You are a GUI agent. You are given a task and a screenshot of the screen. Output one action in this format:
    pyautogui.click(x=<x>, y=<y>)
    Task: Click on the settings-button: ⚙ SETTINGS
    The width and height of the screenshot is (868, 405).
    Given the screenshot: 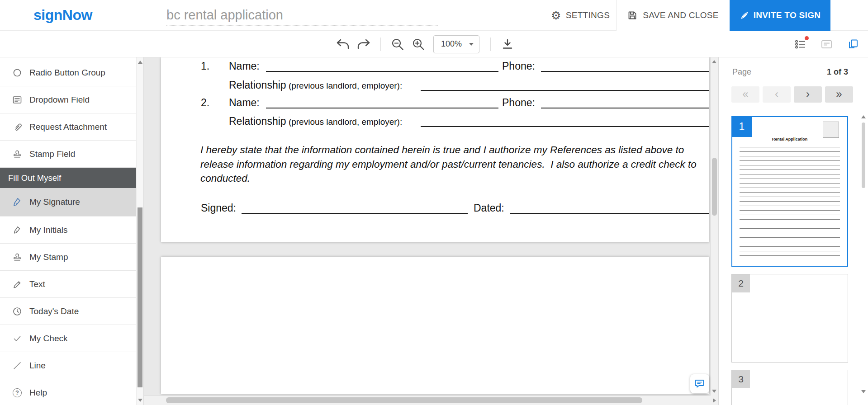 What is the action you would take?
    pyautogui.click(x=580, y=15)
    